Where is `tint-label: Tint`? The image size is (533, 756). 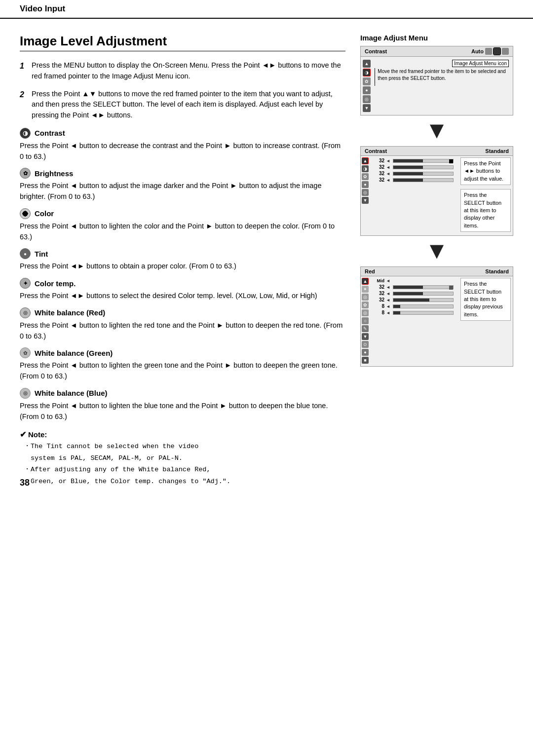 tint-label: Tint is located at coordinates (41, 254).